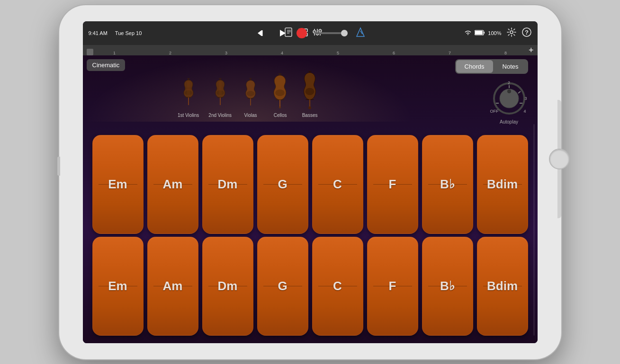 This screenshot has height=364, width=620. Describe the element at coordinates (228, 286) in the screenshot. I see `chord-btn-dm-bot: Dm` at that location.